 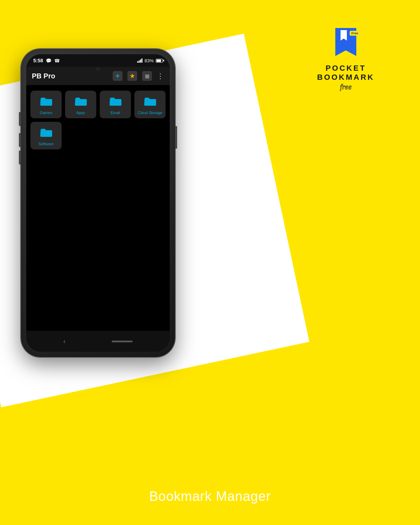 What do you see at coordinates (98, 61) in the screenshot?
I see `status-bar: 5:58 💬 ☎ 83%` at bounding box center [98, 61].